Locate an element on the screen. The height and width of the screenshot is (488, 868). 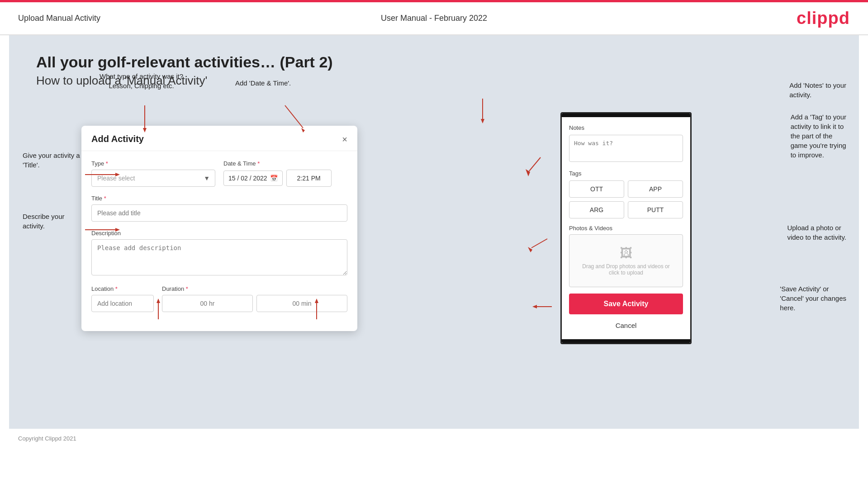
location-duration-row: Location * Duration * is located at coordinates (219, 298).